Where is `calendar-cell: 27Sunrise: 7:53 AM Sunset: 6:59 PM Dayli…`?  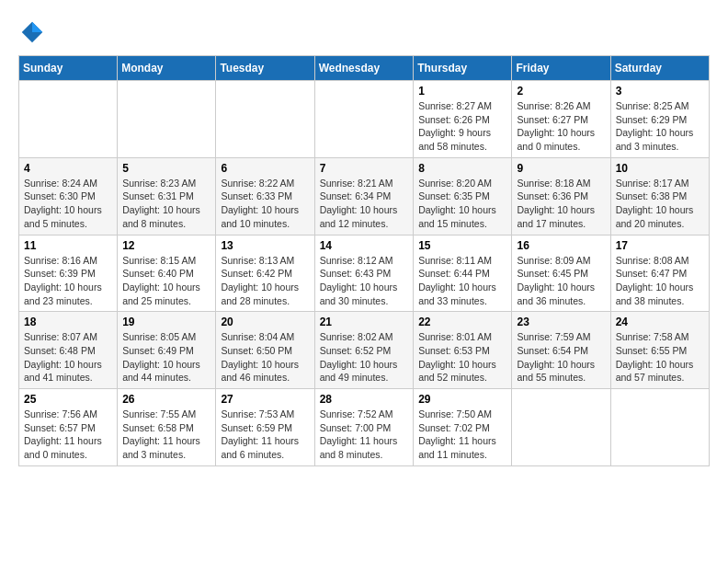
calendar-cell: 27Sunrise: 7:53 AM Sunset: 6:59 PM Dayli… is located at coordinates (265, 428).